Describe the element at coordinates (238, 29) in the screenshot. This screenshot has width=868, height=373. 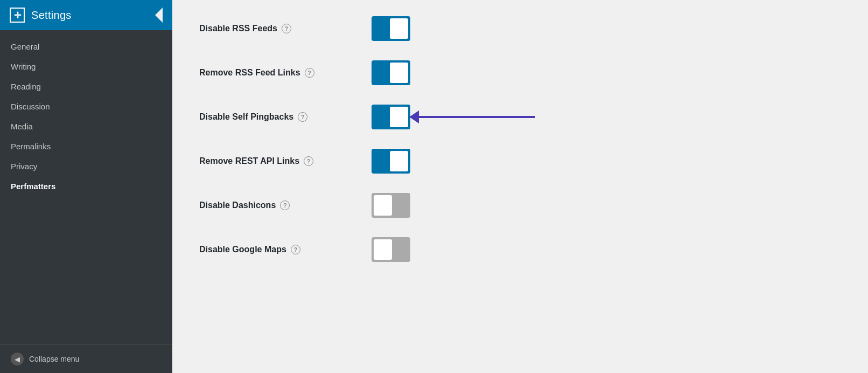
I see `label-text-disable-rss-feeds: Disable RSS Feeds` at that location.